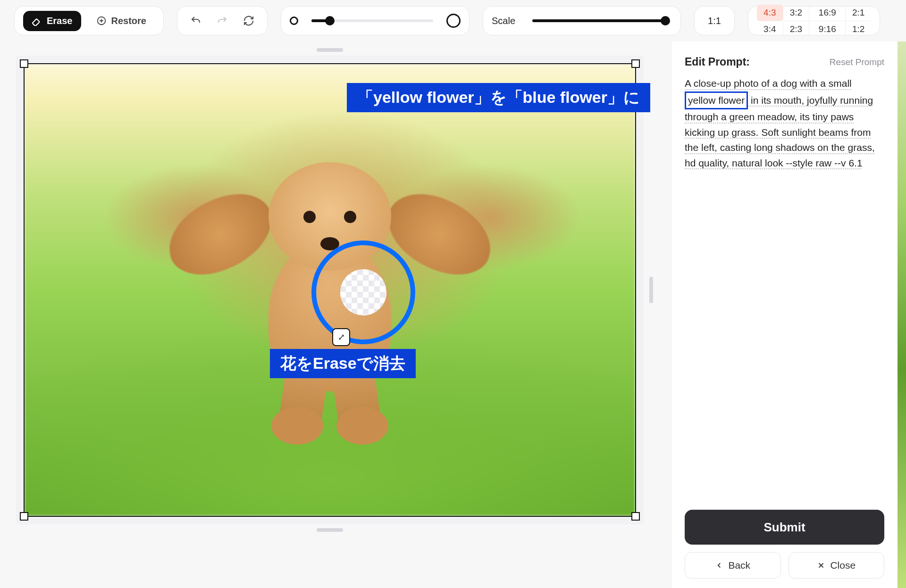 The width and height of the screenshot is (906, 588). What do you see at coordinates (342, 337) in the screenshot?
I see `resize-arrows-icon: ⤢` at bounding box center [342, 337].